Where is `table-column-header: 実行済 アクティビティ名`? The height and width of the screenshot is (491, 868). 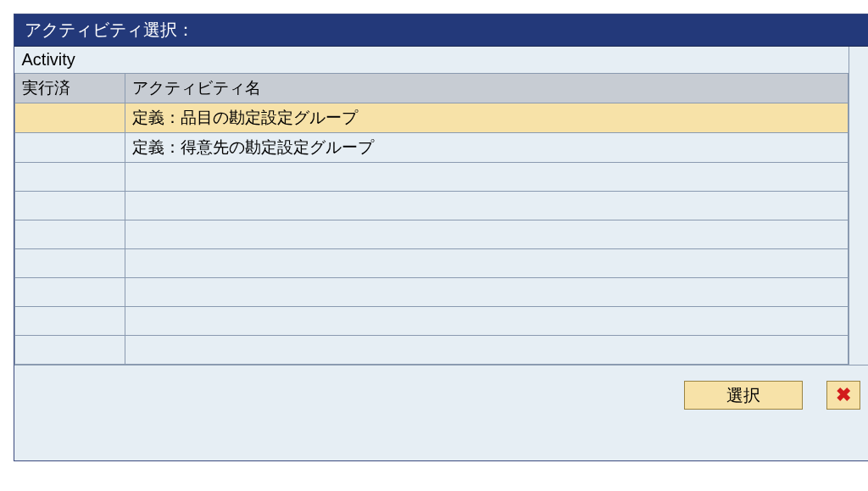
table-column-header: 実行済 アクティビティ名 is located at coordinates (432, 88).